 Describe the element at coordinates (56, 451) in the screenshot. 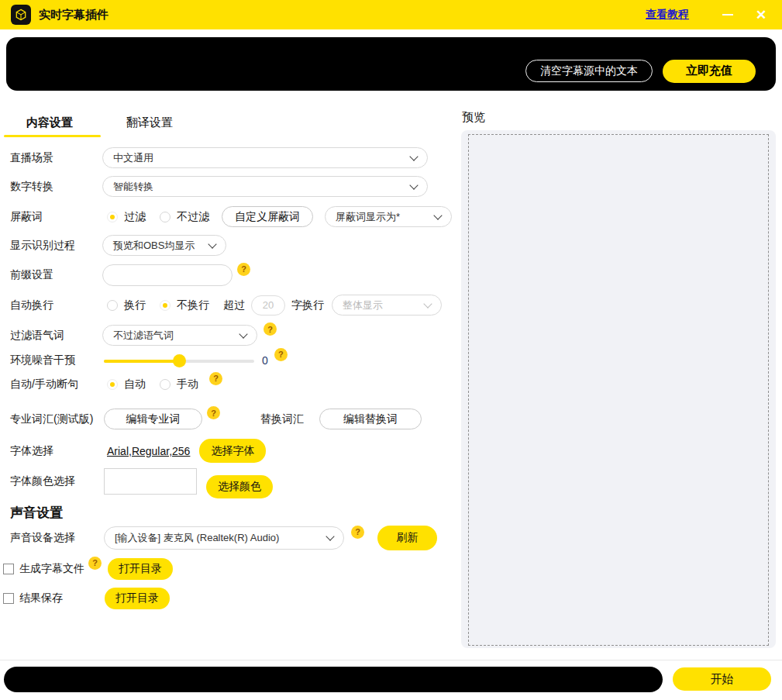

I see `font-select-label: 字体选择` at that location.